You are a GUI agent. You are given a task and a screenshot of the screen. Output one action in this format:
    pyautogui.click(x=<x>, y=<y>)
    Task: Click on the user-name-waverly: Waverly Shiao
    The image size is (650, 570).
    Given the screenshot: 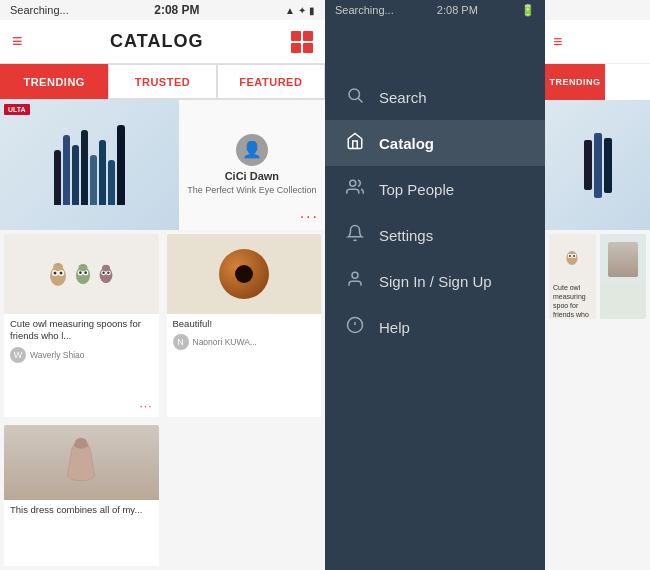 What is the action you would take?
    pyautogui.click(x=57, y=355)
    